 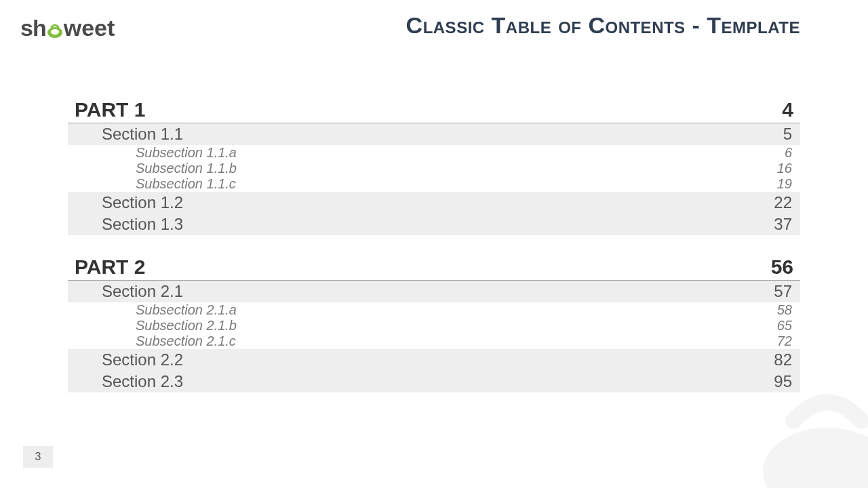 I want to click on toc-subsection-title: Subsection 2.1.c, so click(x=186, y=342).